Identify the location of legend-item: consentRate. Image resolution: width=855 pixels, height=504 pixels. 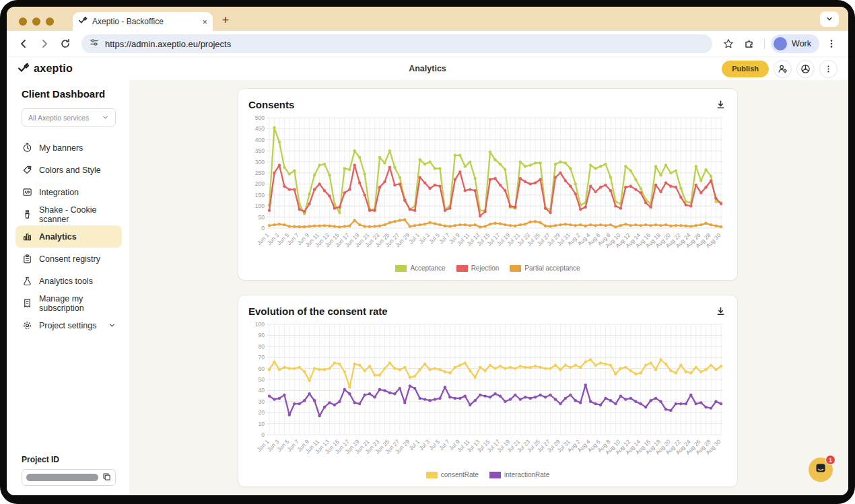
(452, 475).